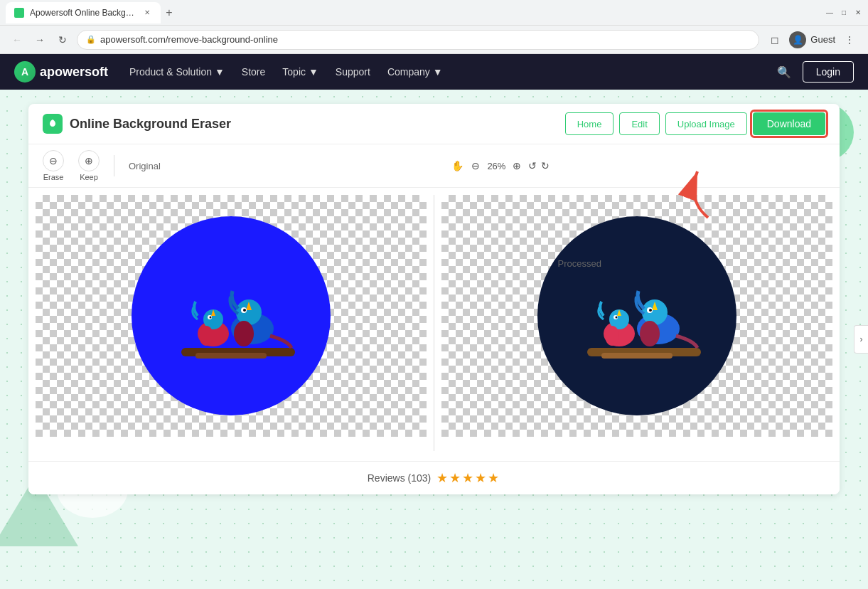  What do you see at coordinates (53, 166) in the screenshot?
I see `erase-tool: ⊖ Erase` at bounding box center [53, 166].